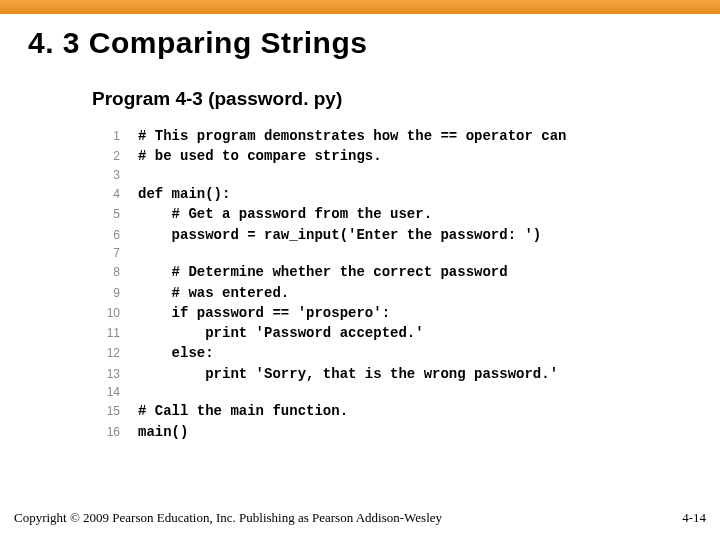 The height and width of the screenshot is (540, 720). Describe the element at coordinates (406, 333) in the screenshot. I see `code-line: 11 print 'Password accepted.'` at that location.